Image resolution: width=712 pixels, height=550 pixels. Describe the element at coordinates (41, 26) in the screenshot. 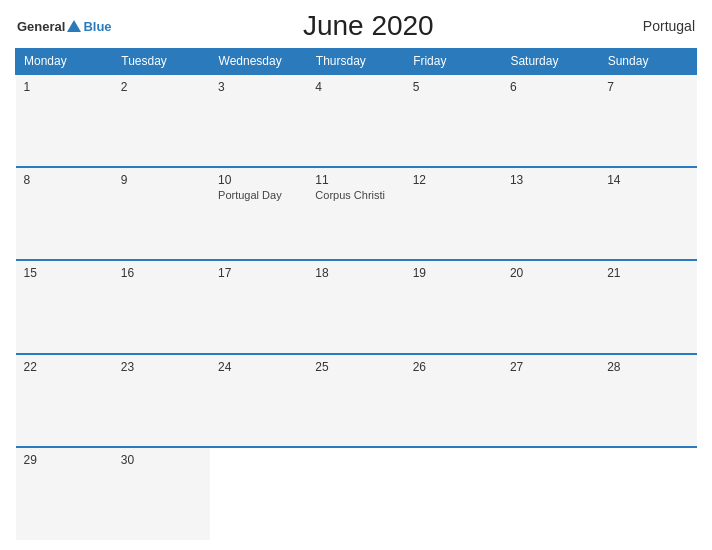

I see `logo-general-text: General` at that location.